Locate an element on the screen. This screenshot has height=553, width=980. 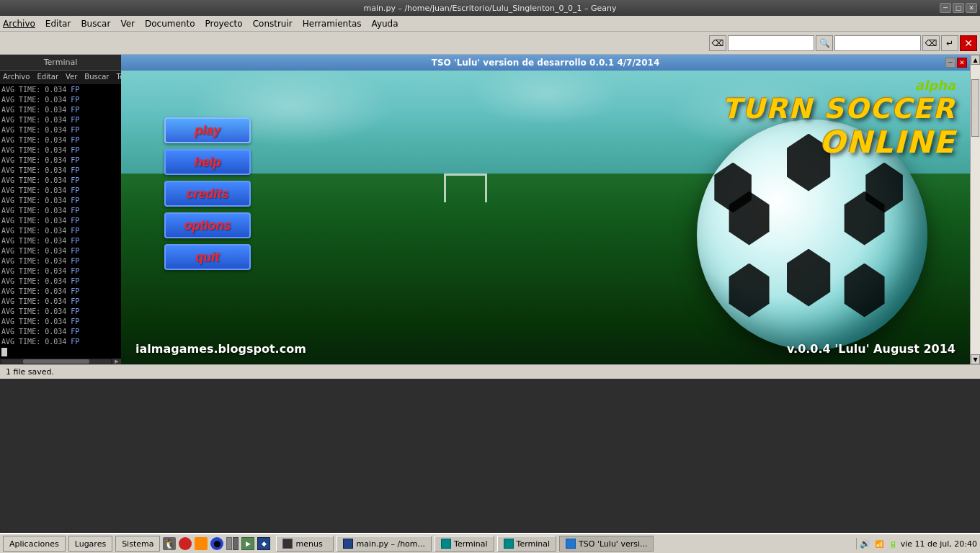
term1-task-icon is located at coordinates (446, 544).